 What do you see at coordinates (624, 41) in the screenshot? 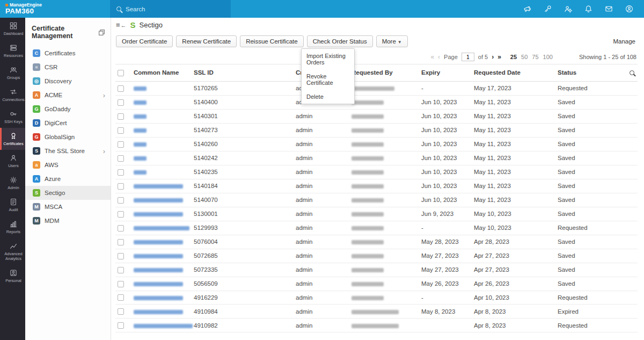
I see `manage-link: Manage` at bounding box center [624, 41].